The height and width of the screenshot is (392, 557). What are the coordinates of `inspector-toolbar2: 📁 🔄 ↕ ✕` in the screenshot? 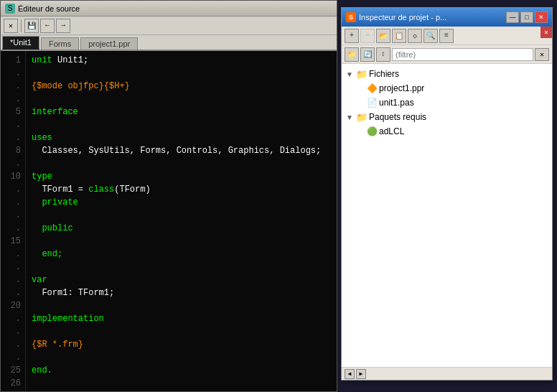 It's located at (446, 55).